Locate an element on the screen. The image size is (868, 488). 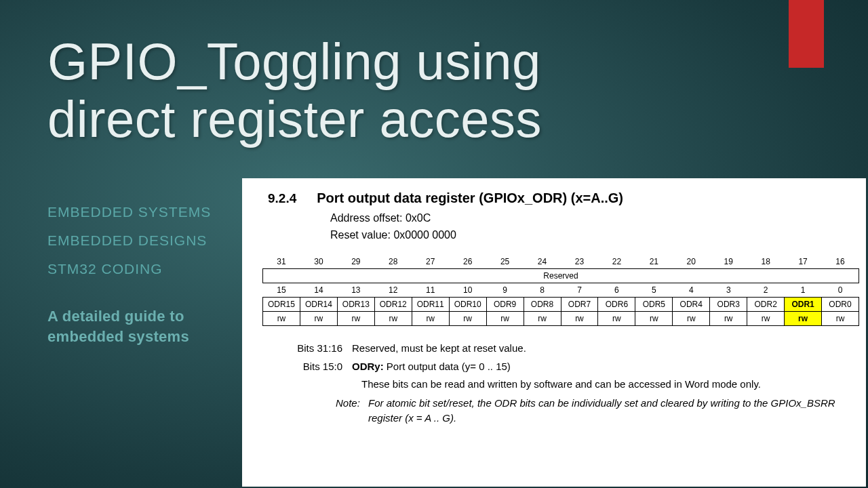
tag-embedded-designs: EMBEDDED DESIGNS is located at coordinates (129, 241).